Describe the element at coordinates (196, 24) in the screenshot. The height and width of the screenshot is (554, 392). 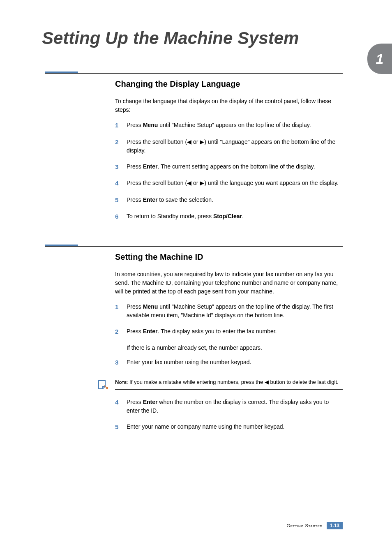
I see `page-title: Setting Up the Machine System` at that location.